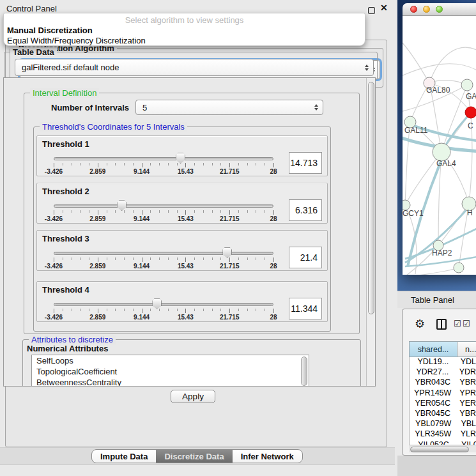  I want to click on cell-name: YDR2, so click(466, 372).